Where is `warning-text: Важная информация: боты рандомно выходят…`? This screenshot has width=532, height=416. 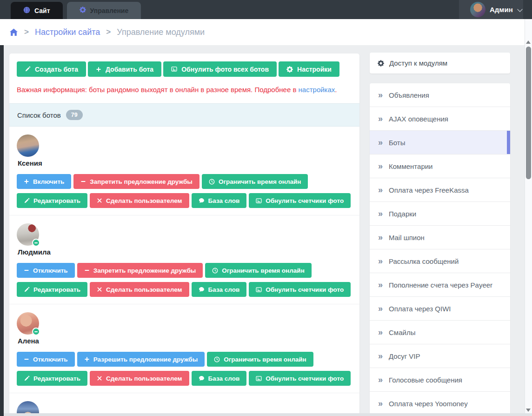 warning-text: Важная информация: боты рандомно выходят… is located at coordinates (184, 90).